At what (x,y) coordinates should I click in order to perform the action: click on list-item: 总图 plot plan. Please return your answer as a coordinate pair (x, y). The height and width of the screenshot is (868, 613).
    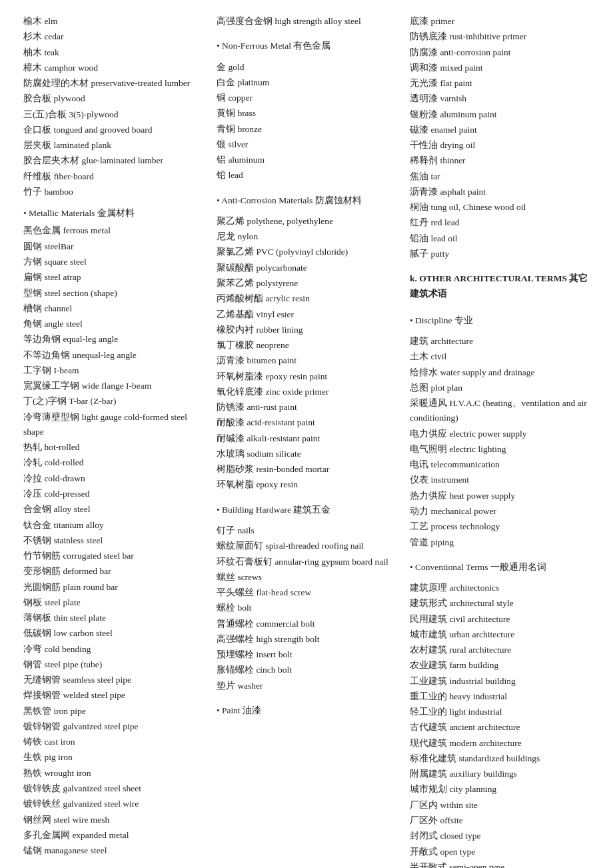
    Looking at the image, I should click on (500, 388).